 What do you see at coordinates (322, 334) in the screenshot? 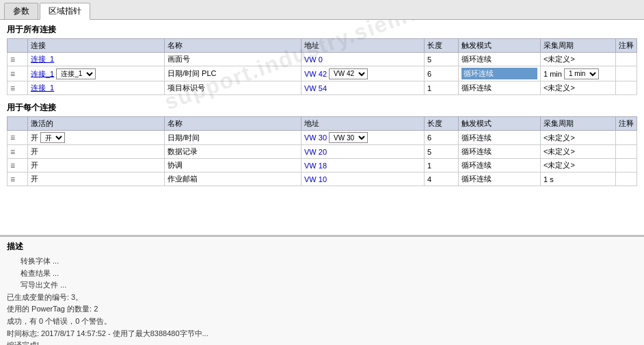
I see `log-line: 时间标志: 2017/8/17 14:57:52 - 使用了最大8388480字…` at bounding box center [322, 334].